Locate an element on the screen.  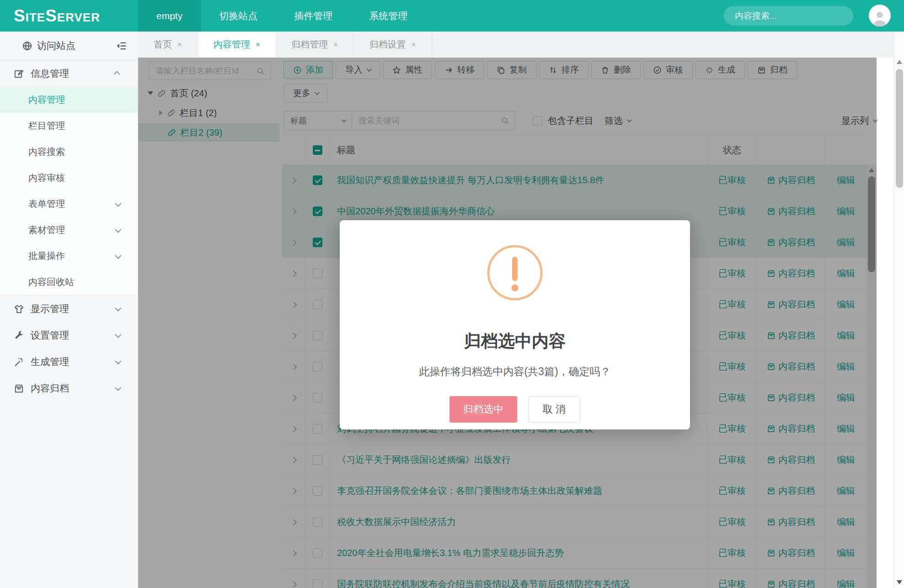
global-search-input is located at coordinates (791, 16).